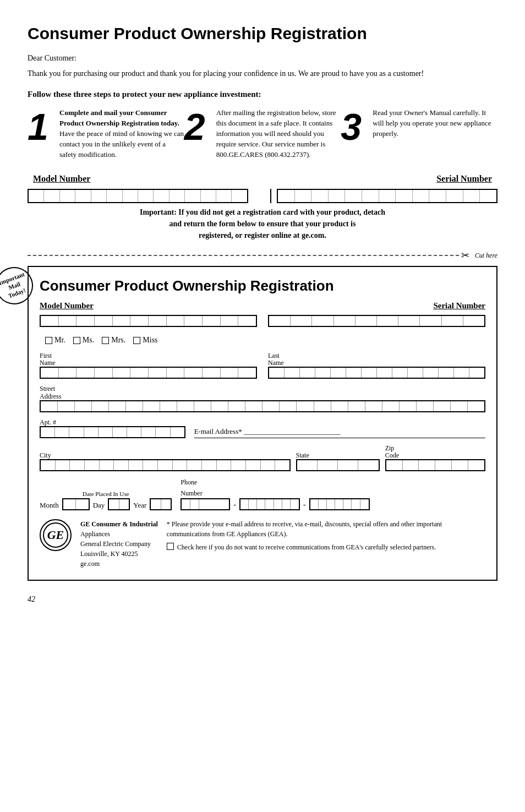 This screenshot has width=525, height=812. Describe the element at coordinates (333, 504) in the screenshot. I see `phone-input: - -` at that location.